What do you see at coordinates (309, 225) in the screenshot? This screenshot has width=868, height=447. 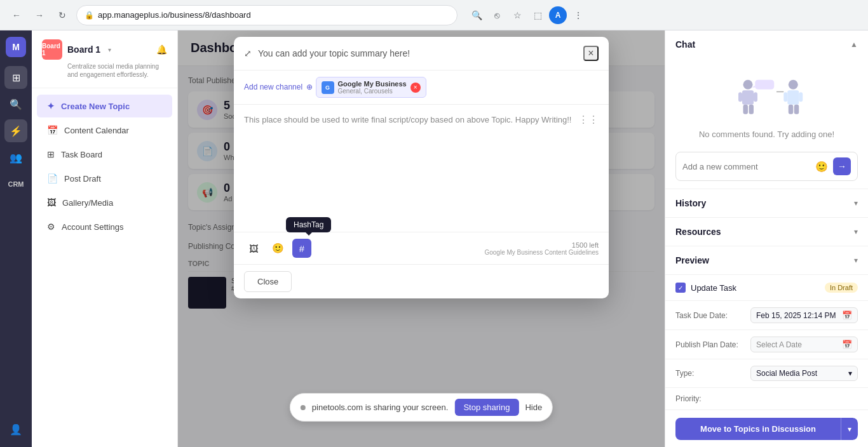 I see `hashtag-tooltip: HashTag` at bounding box center [309, 225].